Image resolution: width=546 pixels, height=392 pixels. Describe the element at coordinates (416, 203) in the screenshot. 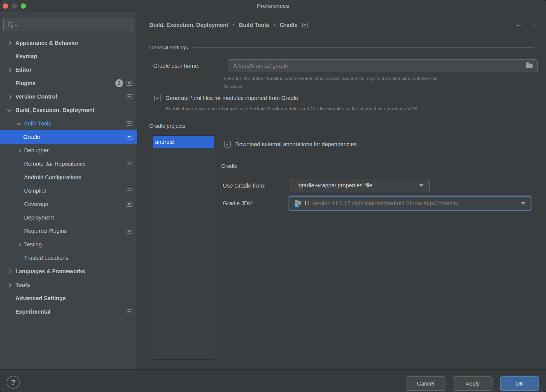

I see `jdk-path: version 11.0.12 /Applications/Android St…` at that location.